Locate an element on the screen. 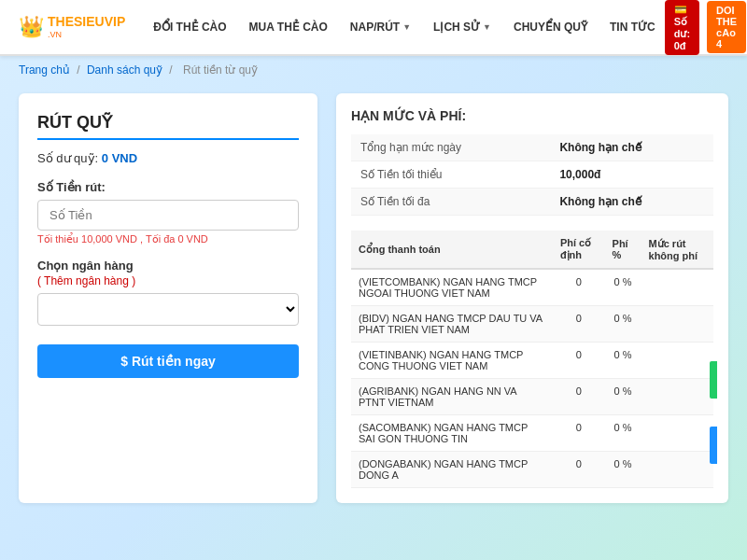  fee-bank-5: (DONGABANK) NGAN HANG TMCP DONG A is located at coordinates (452, 470).